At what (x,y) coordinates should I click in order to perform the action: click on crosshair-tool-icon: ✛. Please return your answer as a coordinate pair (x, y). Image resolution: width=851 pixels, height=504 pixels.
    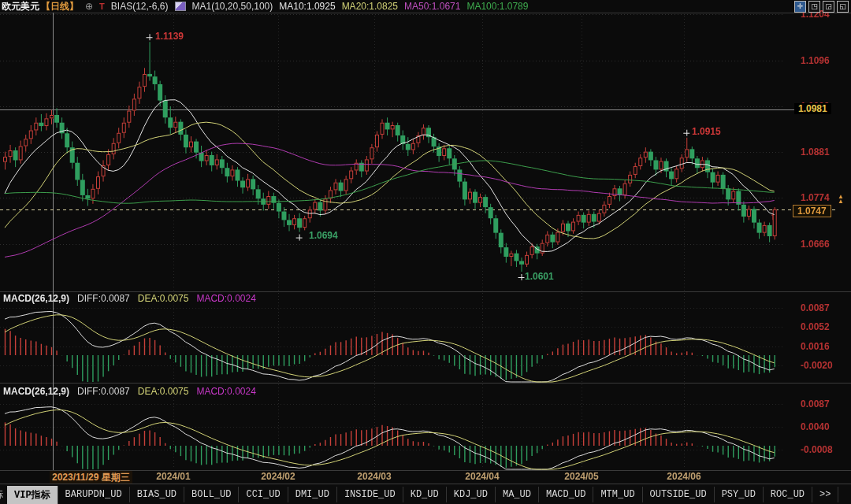
    Looking at the image, I should click on (801, 6).